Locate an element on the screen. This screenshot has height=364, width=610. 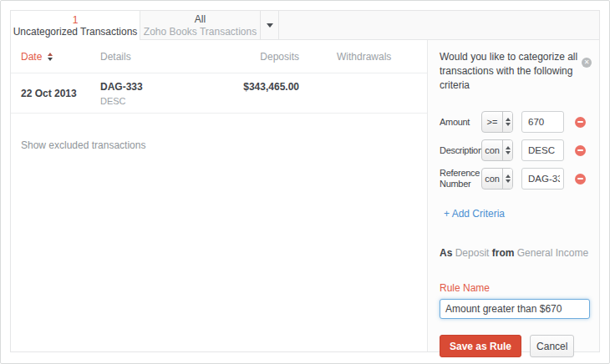
cell-date: 22 Oct 2013 is located at coordinates (60, 94).